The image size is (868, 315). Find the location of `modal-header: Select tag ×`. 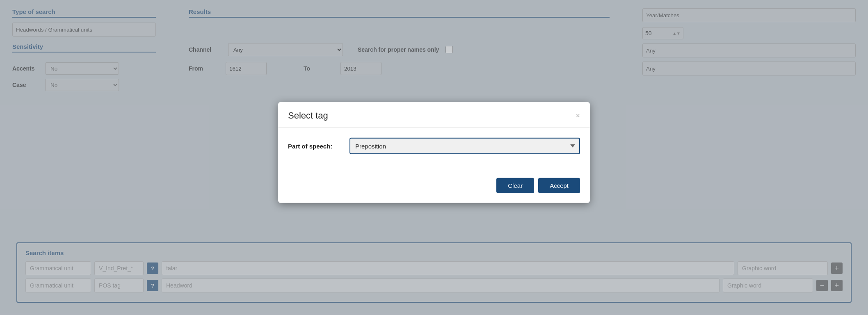

modal-header: Select tag × is located at coordinates (434, 115).